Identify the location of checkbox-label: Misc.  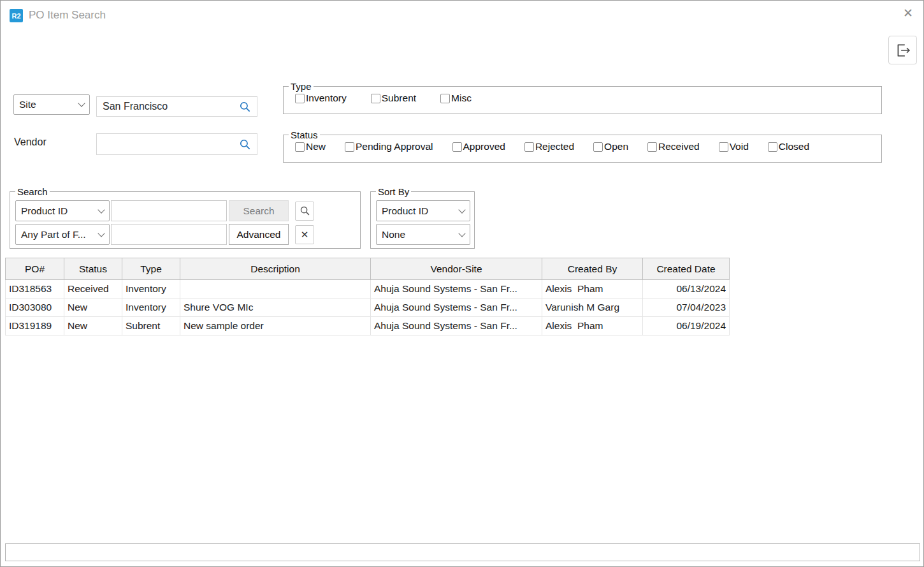
(461, 98).